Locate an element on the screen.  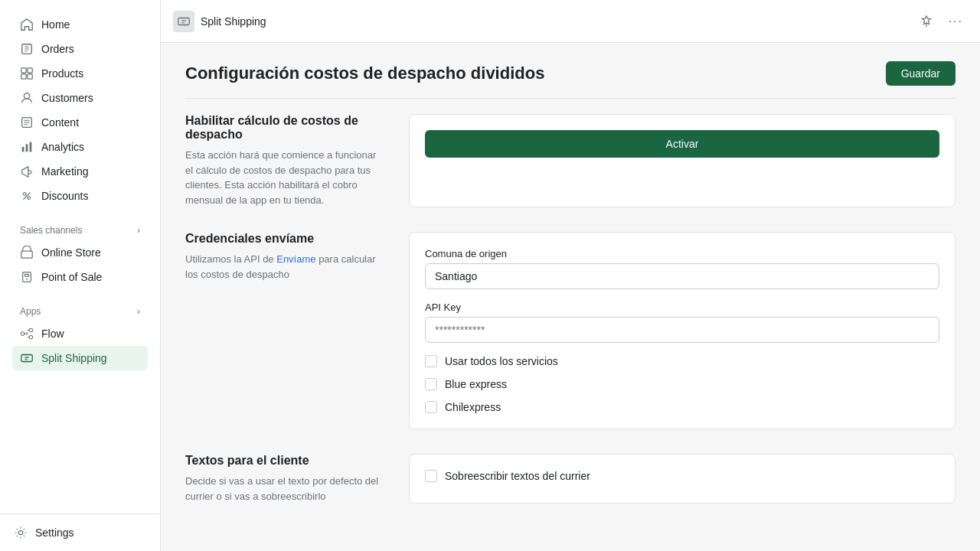
checkbox-todos-label: Usar todos los servicios is located at coordinates (501, 361).